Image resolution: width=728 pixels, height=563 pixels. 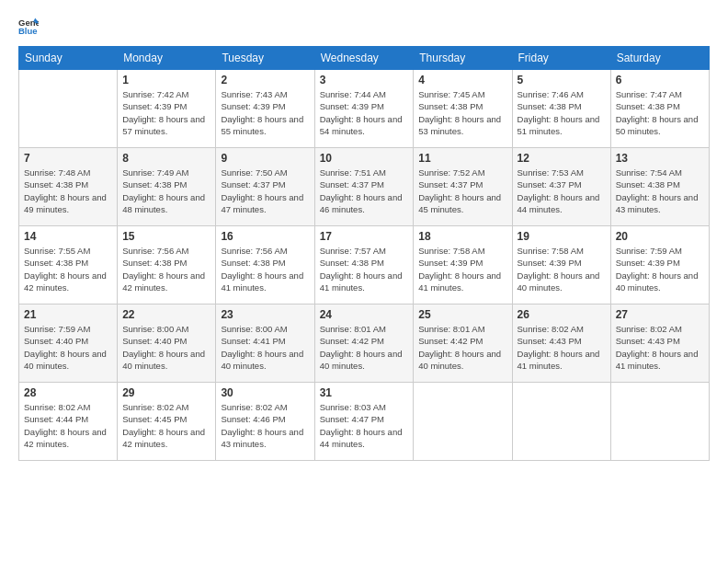 I want to click on day-info: Sunrise: 7:57 AMSunset: 4:38 PMDaylight:…, so click(x=364, y=269).